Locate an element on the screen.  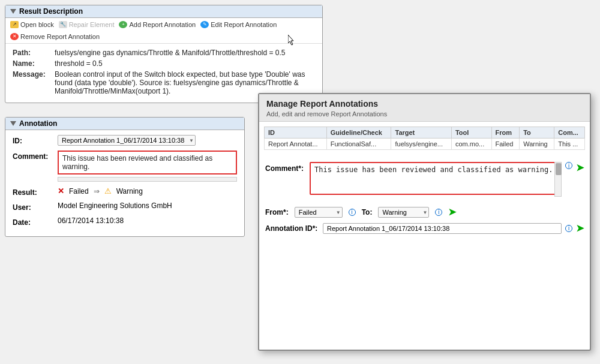
annotation-user-row: User: Model Engineering Solutions GmbH is located at coordinates (125, 206).